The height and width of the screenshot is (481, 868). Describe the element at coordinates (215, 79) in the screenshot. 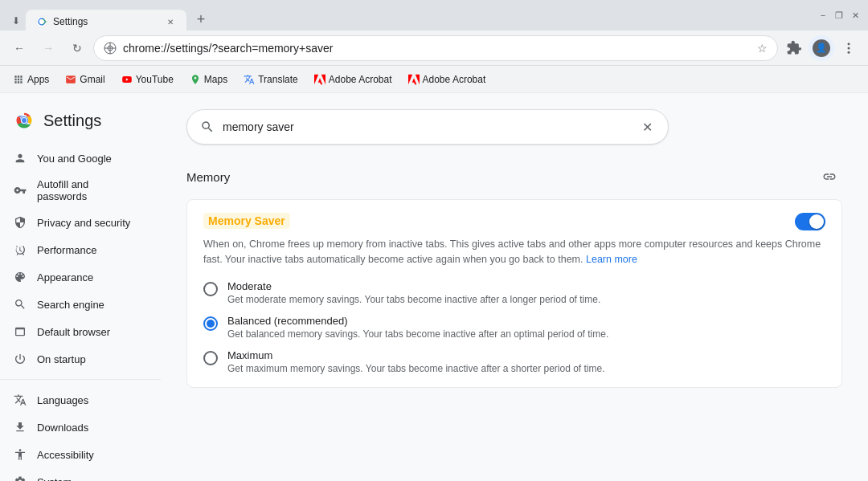

I see `bookmark-maps-label: Maps` at that location.